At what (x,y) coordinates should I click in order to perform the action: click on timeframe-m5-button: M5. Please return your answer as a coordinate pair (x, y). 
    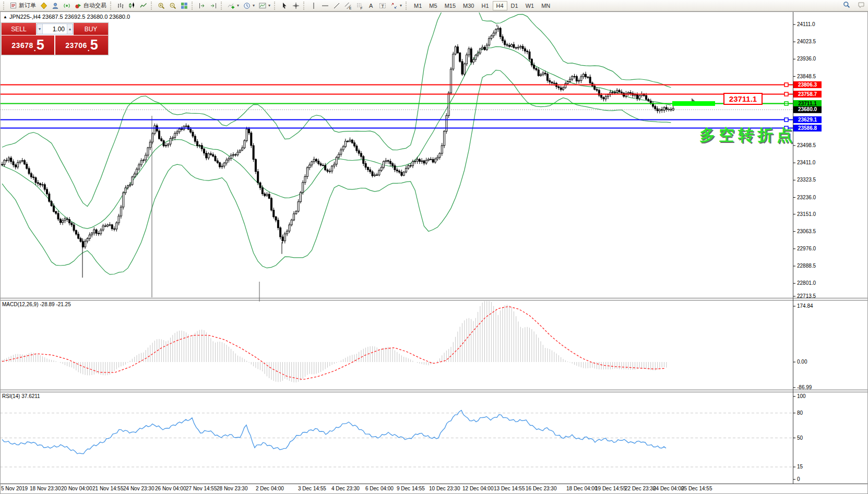
    Looking at the image, I should click on (433, 6).